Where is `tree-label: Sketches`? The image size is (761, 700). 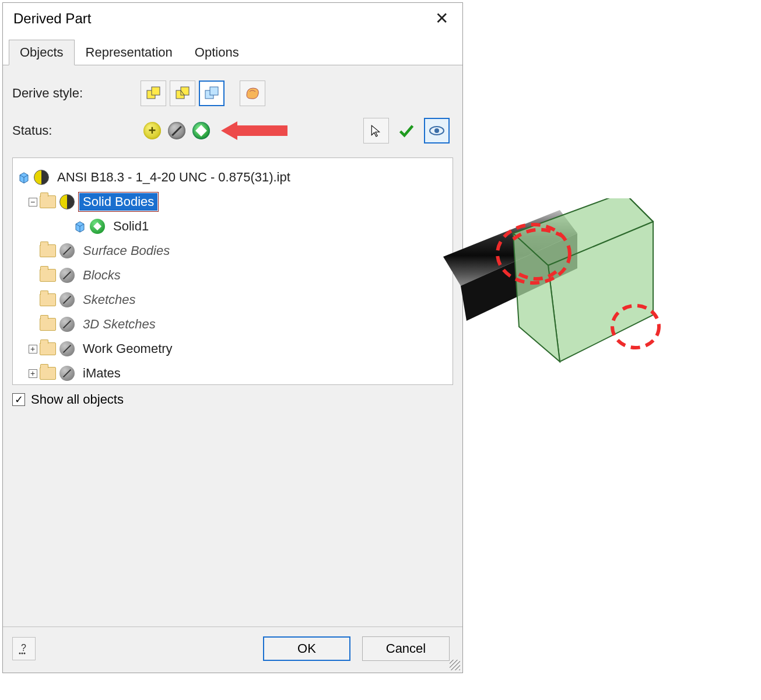 tree-label: Sketches is located at coordinates (110, 300).